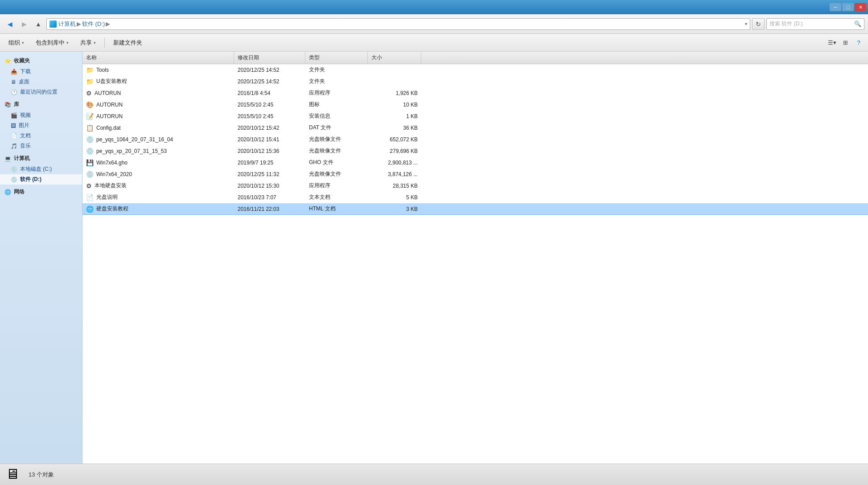 Image resolution: width=868 pixels, height=485 pixels. What do you see at coordinates (41, 179) in the screenshot?
I see `sidebar-item-disk-d: 💿 软件 (D:)` at bounding box center [41, 179].